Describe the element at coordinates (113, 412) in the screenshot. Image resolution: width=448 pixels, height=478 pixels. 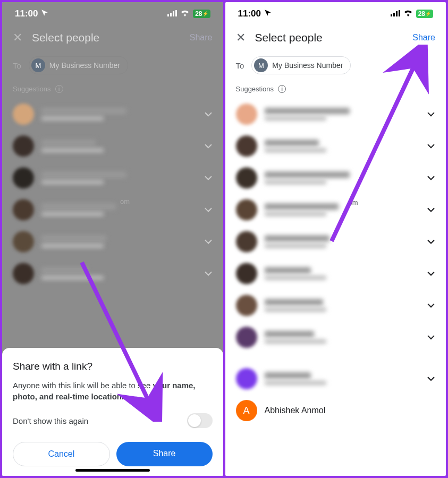
I see `share-link-bottom-sheet: Share with a link? Anyone with this link…` at that location.